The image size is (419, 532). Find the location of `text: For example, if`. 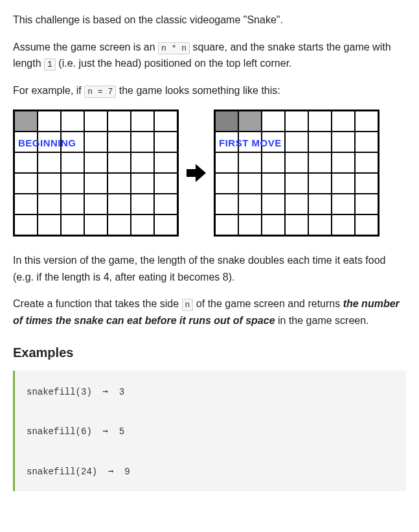

text: For example, if is located at coordinates (49, 91).